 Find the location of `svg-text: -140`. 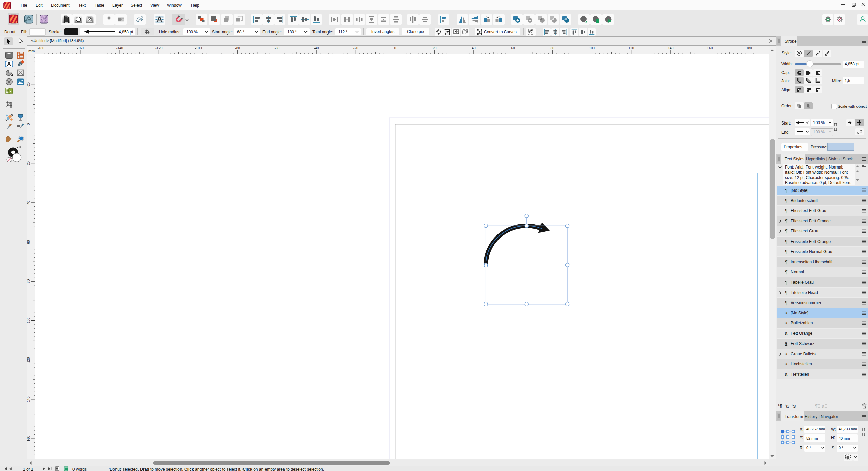

svg-text: -140 is located at coordinates (120, 48).